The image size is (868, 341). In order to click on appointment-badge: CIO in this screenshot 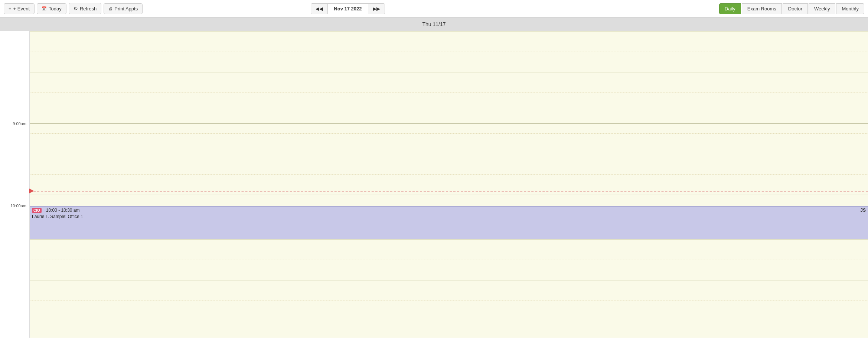, I will do `click(37, 210)`.